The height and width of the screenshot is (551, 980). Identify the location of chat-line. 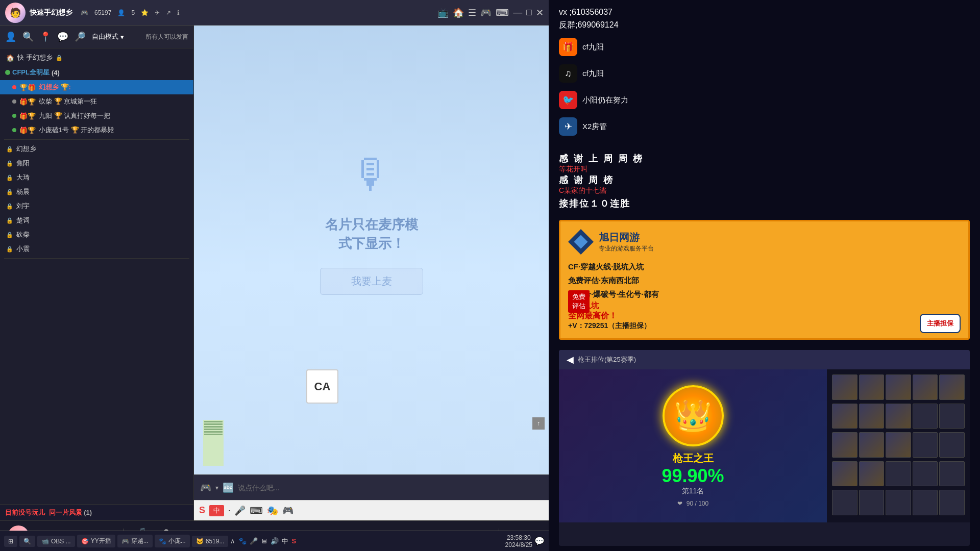
(213, 427).